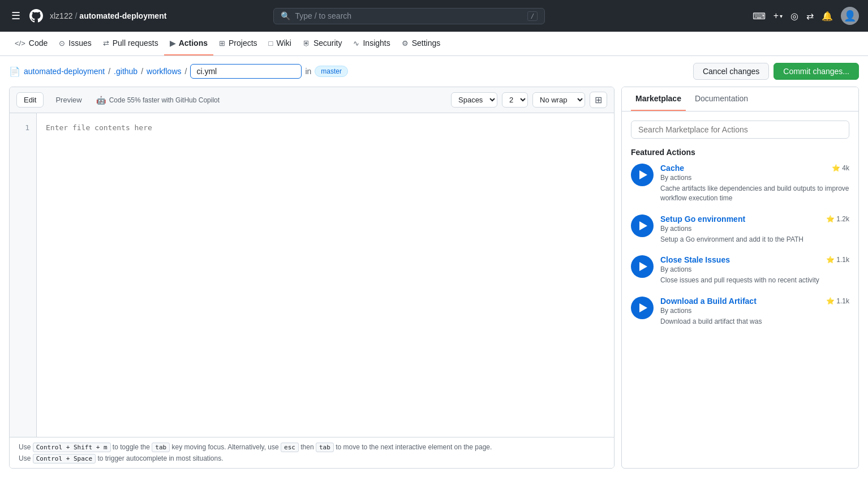 This screenshot has height=485, width=868. Describe the element at coordinates (740, 130) in the screenshot. I see `marketplace-search-input` at that location.